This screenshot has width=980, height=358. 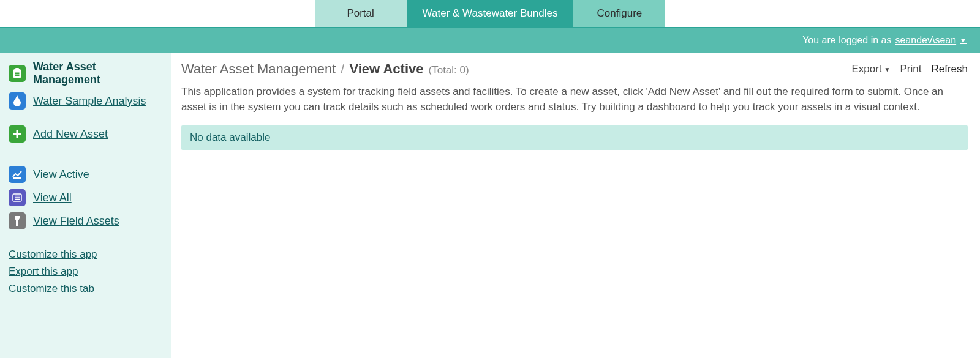 I want to click on tab-portal: Portal, so click(x=361, y=13).